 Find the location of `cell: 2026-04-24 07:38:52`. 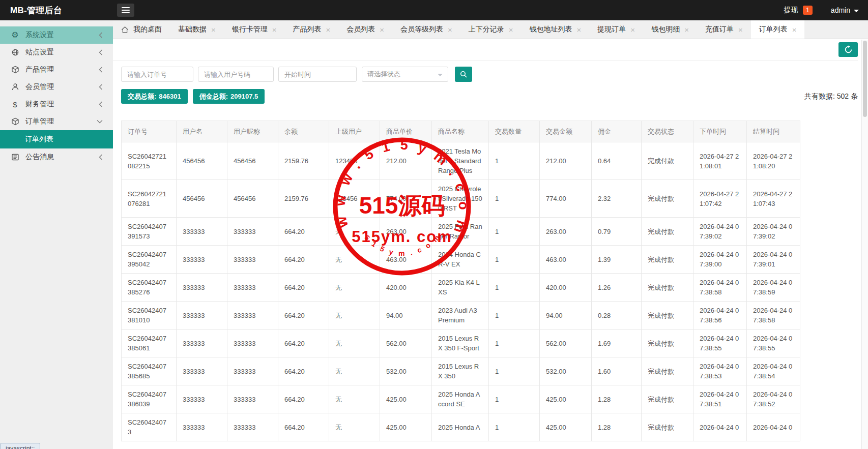

cell: 2026-04-24 07:38:52 is located at coordinates (773, 400).